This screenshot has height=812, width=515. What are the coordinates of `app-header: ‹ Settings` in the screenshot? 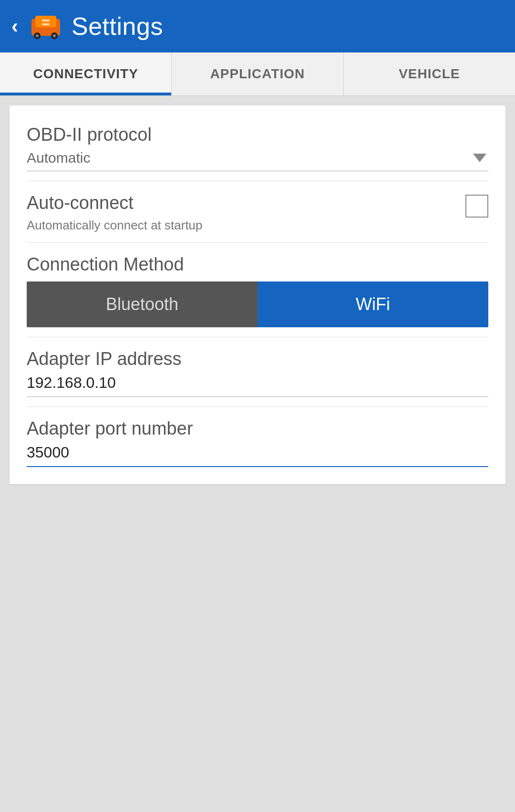 It's located at (258, 26).